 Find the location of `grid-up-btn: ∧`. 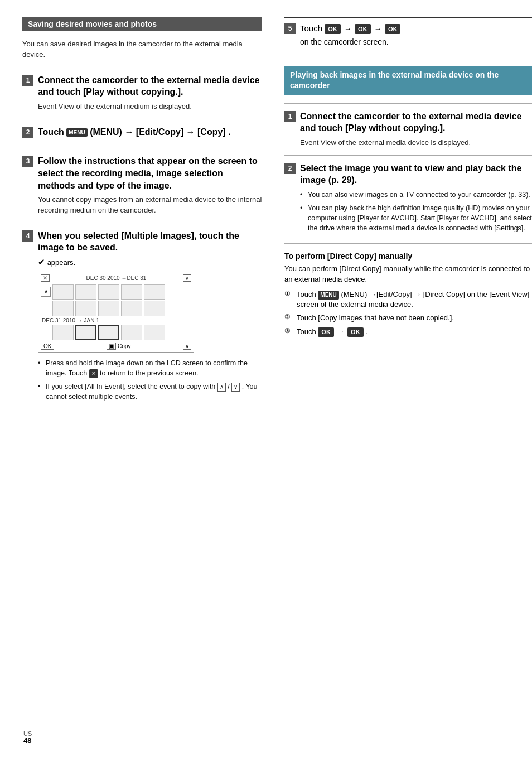

grid-up-btn: ∧ is located at coordinates (187, 278).